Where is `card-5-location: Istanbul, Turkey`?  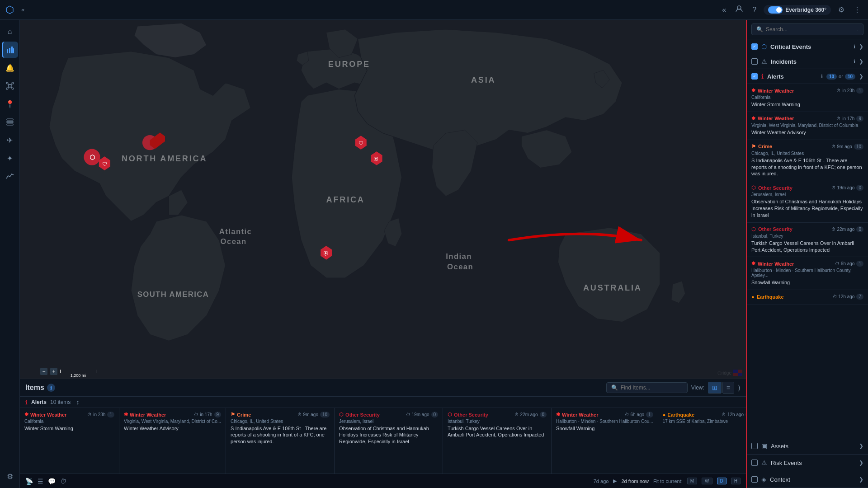
card-5-location: Istanbul, Turkey is located at coordinates (497, 421).